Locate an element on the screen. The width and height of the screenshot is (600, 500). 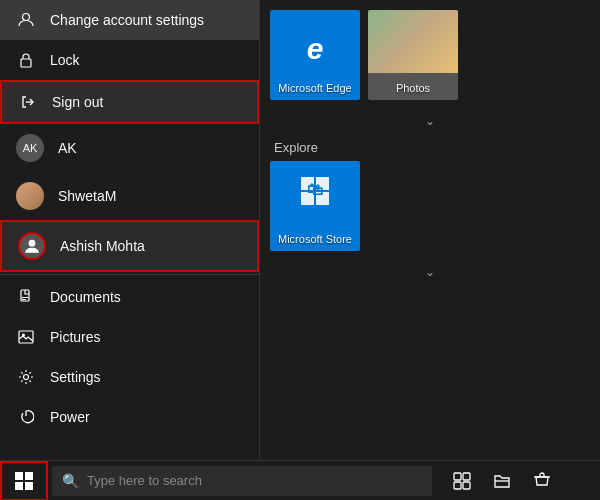
sign-out-label: Sign out is located at coordinates (78, 102).